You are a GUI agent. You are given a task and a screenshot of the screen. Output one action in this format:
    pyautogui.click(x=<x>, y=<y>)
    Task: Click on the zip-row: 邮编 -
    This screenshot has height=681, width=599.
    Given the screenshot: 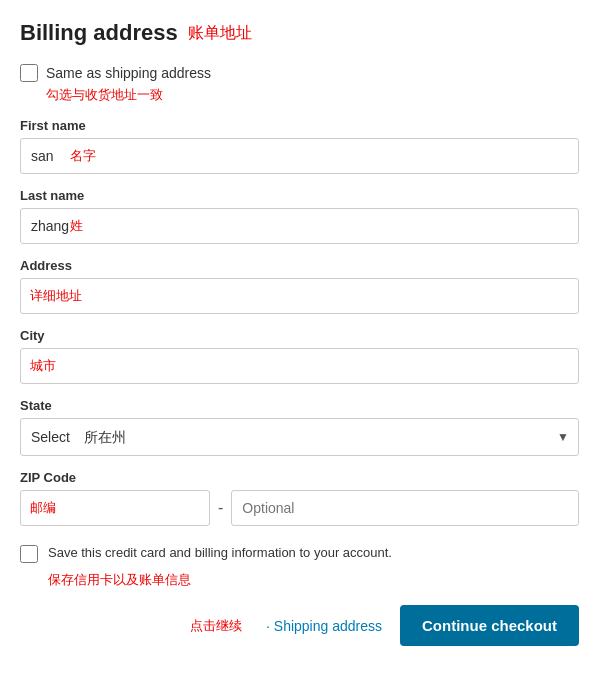 What is the action you would take?
    pyautogui.click(x=300, y=508)
    